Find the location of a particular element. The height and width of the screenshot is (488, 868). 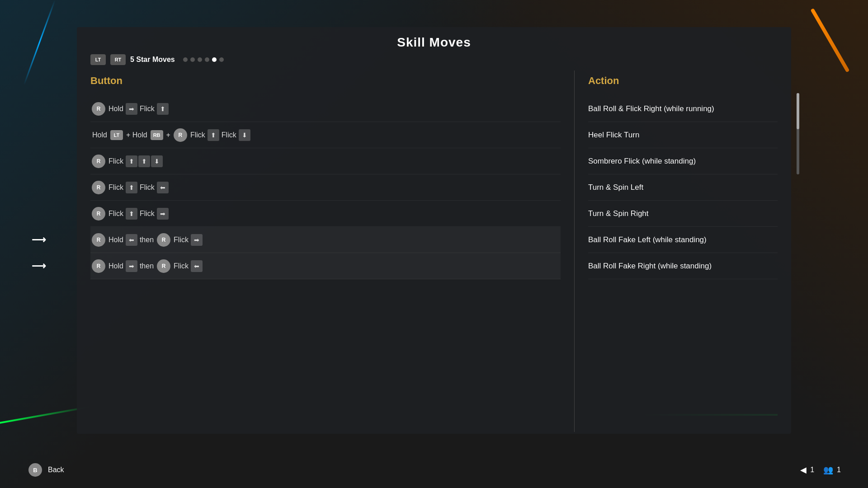

arrow-right-5: ➡ is located at coordinates (163, 214).